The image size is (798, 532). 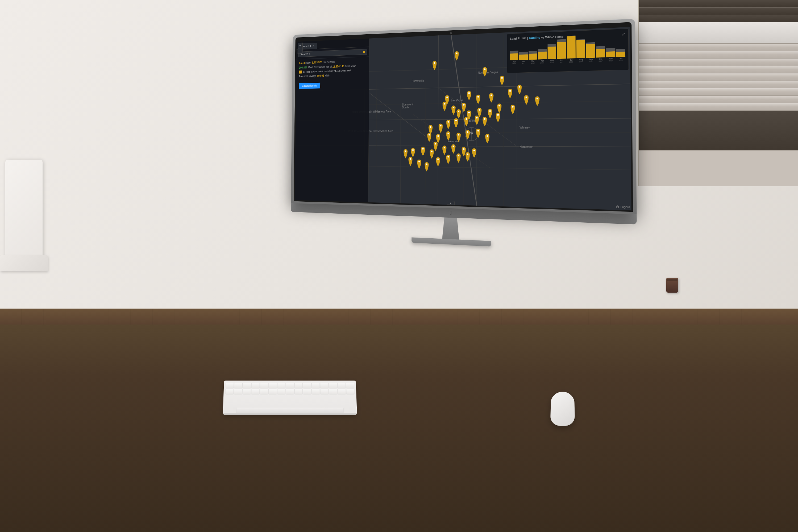 What do you see at coordinates (621, 55) in the screenshot?
I see `chart-bar-group: Dec2017` at bounding box center [621, 55].